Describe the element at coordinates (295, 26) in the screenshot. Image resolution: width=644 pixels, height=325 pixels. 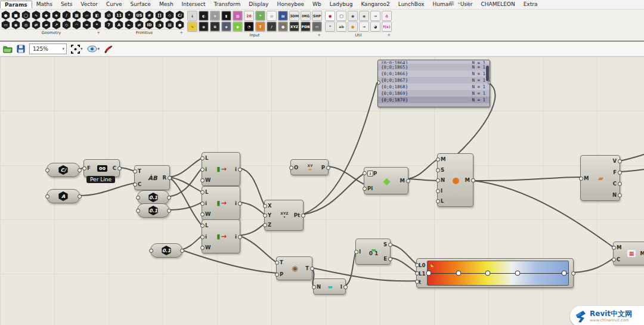
I see `import-xyz-icon: XYZ` at that location.